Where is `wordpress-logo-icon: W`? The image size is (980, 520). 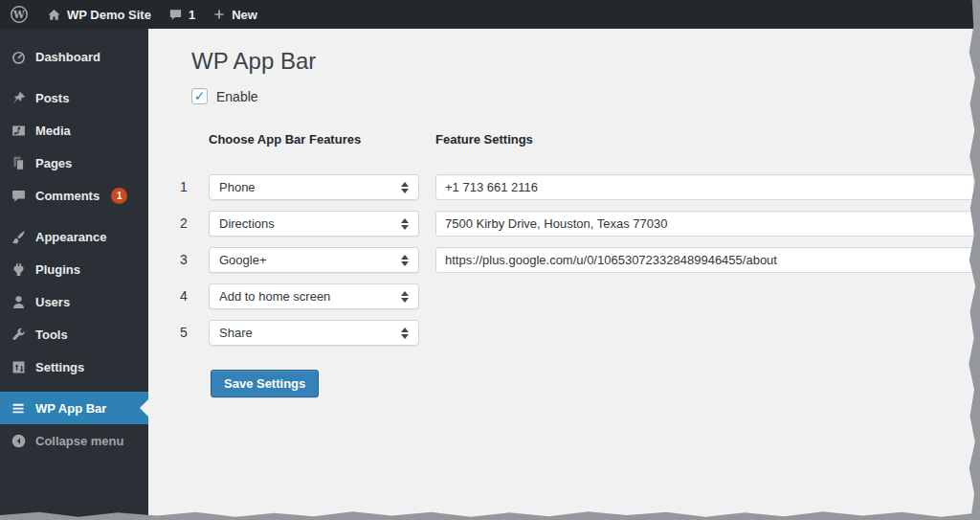
wordpress-logo-icon: W is located at coordinates (19, 14).